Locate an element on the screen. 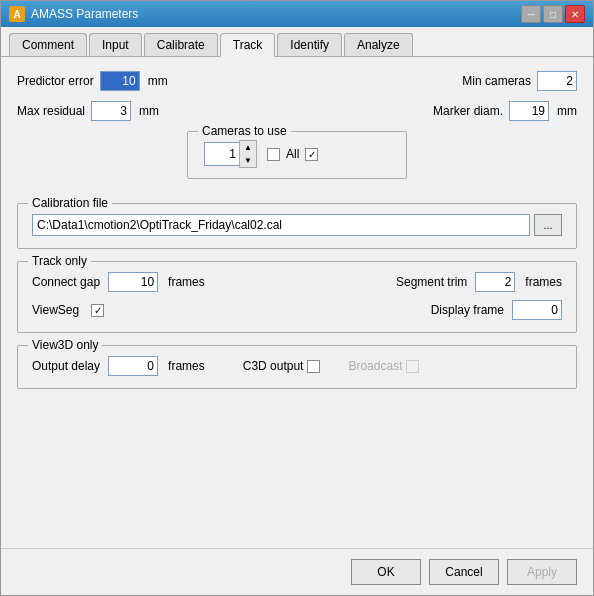 This screenshot has width=594, height=596. cameras-spin-buttons: ▲ ▼ is located at coordinates (248, 154).